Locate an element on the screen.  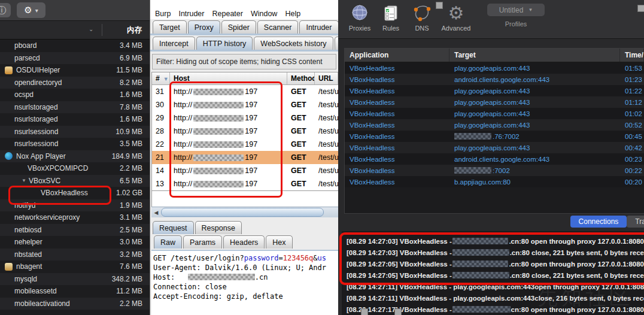
http-history-filter-bar: Filter: Hiding out of scope items; hidin… is located at coordinates (244, 62).